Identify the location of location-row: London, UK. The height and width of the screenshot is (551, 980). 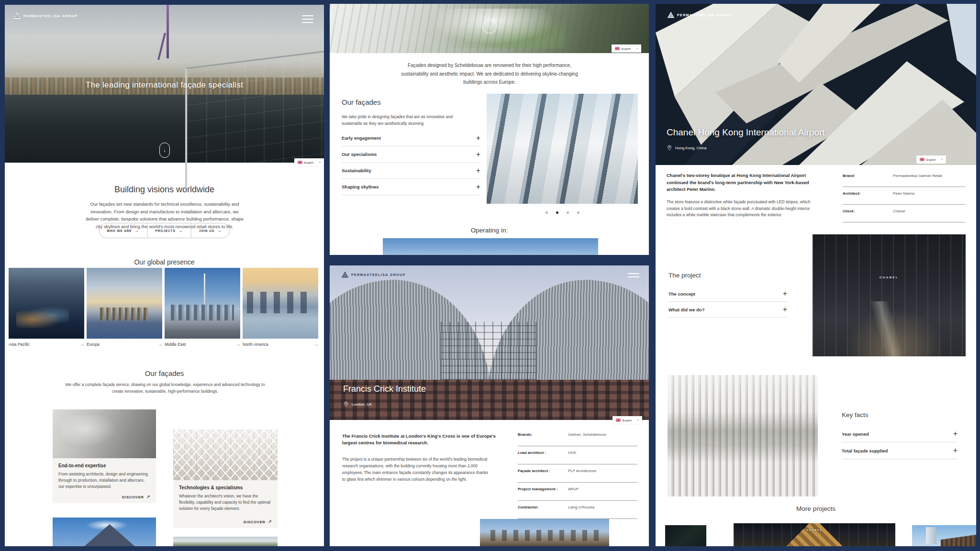
(357, 404).